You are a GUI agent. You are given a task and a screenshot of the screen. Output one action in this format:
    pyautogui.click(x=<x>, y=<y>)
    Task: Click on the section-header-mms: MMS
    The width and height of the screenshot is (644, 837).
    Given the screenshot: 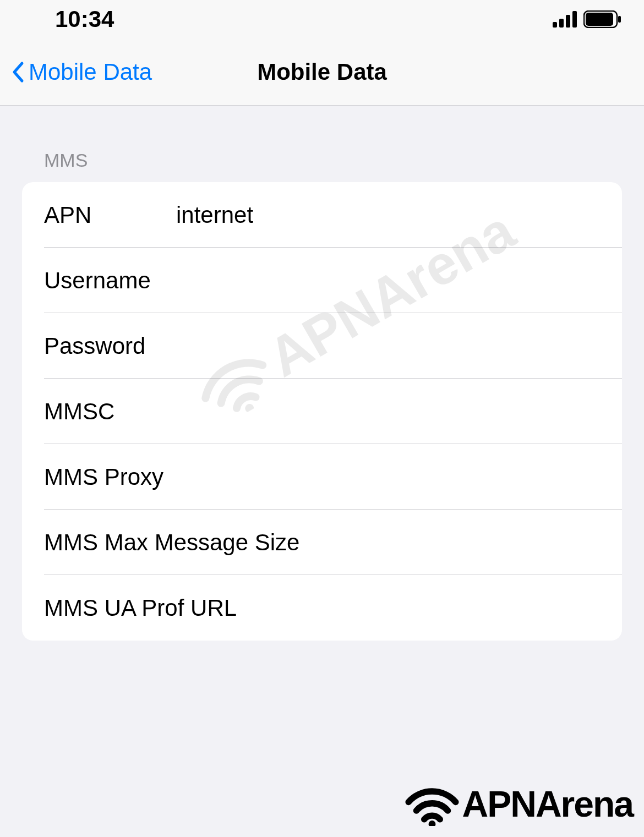 What is the action you would take?
    pyautogui.click(x=322, y=161)
    